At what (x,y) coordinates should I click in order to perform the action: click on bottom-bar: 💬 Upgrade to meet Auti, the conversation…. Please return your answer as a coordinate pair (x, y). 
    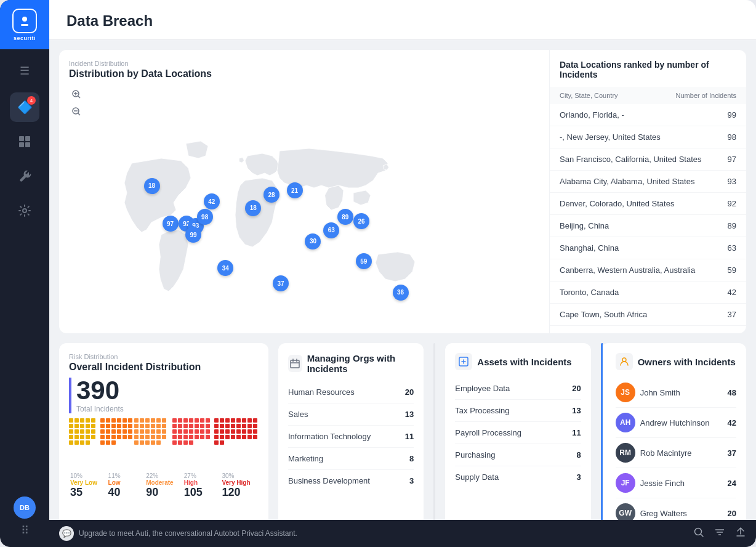
    Looking at the image, I should click on (403, 533).